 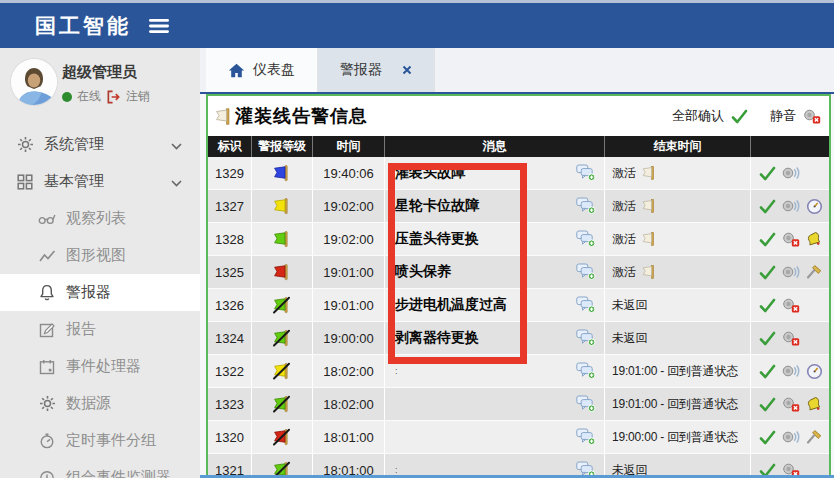 What do you see at coordinates (47, 404) in the screenshot?
I see `gear-icon` at bounding box center [47, 404].